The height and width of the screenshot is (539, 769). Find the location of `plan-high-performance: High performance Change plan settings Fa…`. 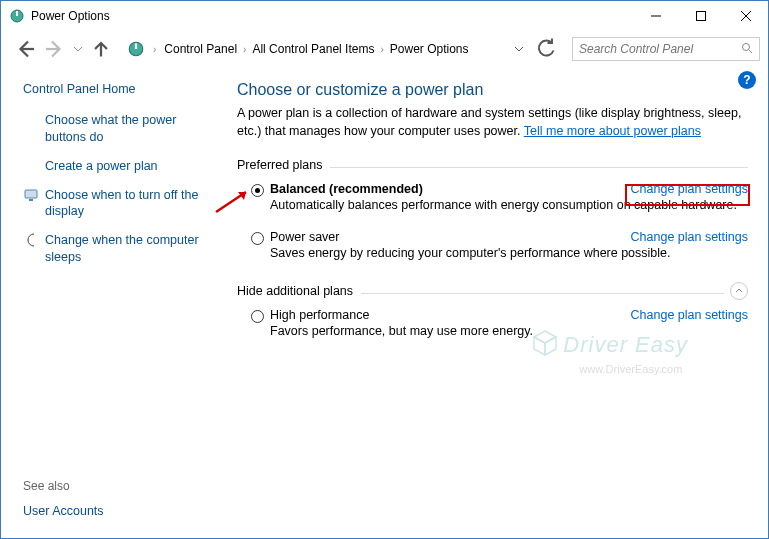

plan-high-performance: High performance Change plan settings Fa… is located at coordinates (492, 323).